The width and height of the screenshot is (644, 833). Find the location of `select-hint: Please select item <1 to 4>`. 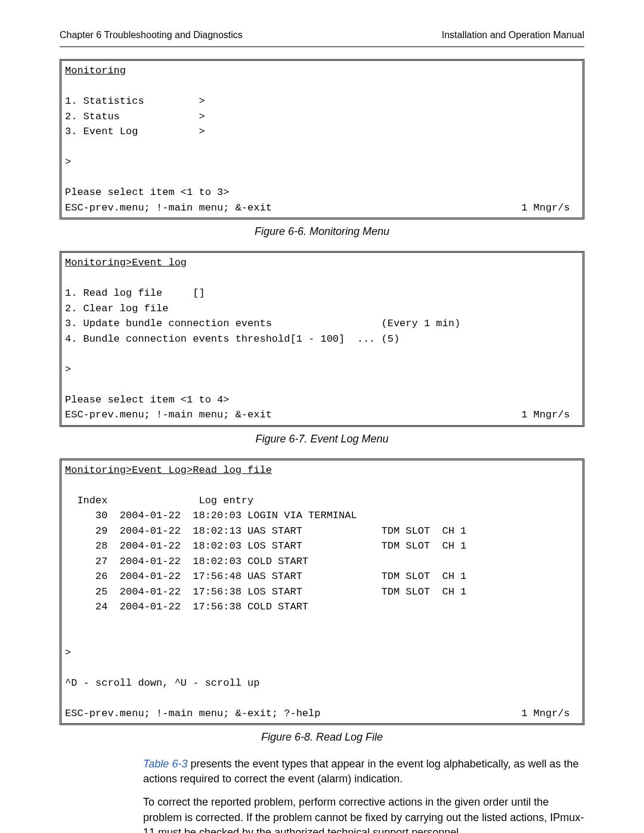

select-hint: Please select item <1 to 4> is located at coordinates (147, 400).